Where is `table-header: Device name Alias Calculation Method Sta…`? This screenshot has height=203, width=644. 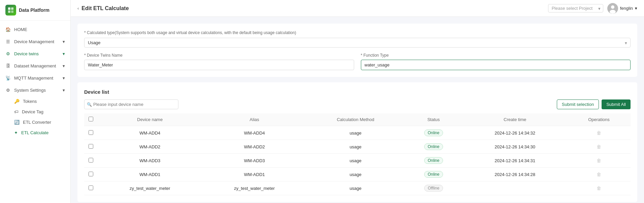
table-header: Device name Alias Calculation Method Sta… is located at coordinates (358, 120).